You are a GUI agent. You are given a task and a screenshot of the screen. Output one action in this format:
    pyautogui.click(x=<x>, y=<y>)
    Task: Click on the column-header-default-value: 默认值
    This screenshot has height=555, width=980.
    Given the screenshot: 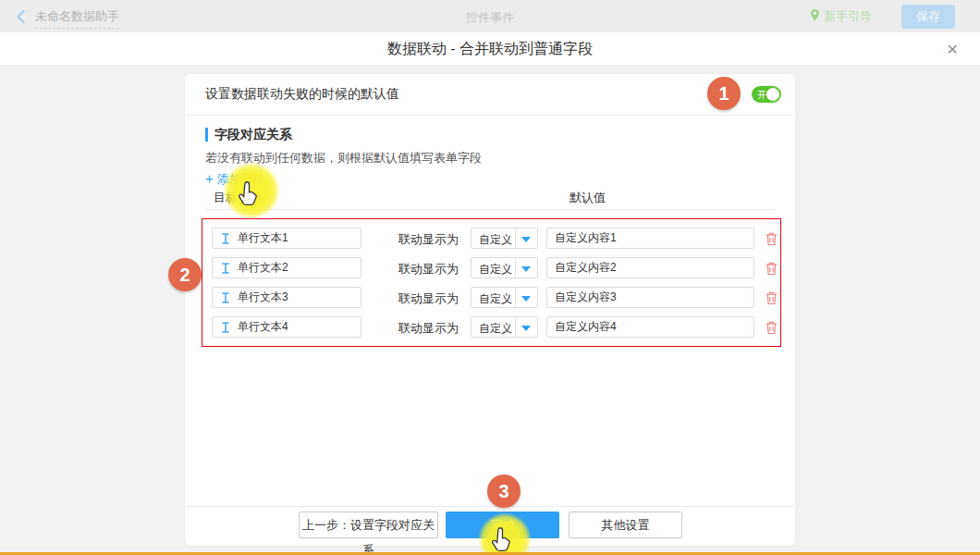 What is the action you would take?
    pyautogui.click(x=588, y=198)
    